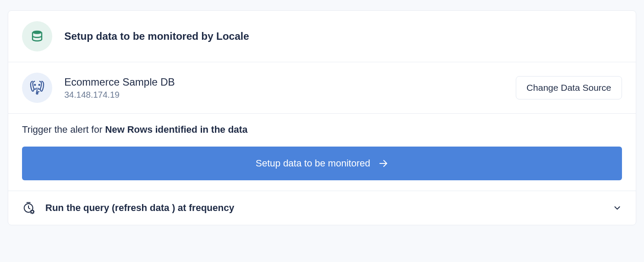  What do you see at coordinates (569, 88) in the screenshot?
I see `change-datasource-button: Change Data Source` at bounding box center [569, 88].